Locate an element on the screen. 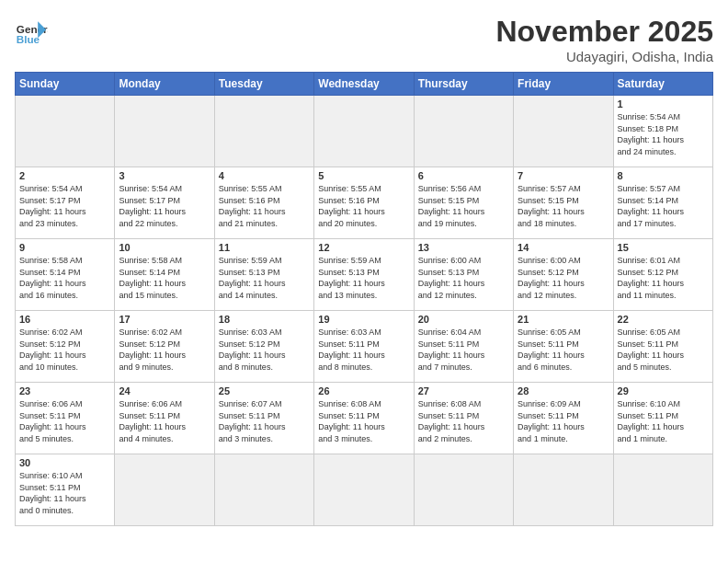  calendar-cell: 29Sunrise: 6:10 AM Sunset: 5:11 PM Dayli… is located at coordinates (663, 419).